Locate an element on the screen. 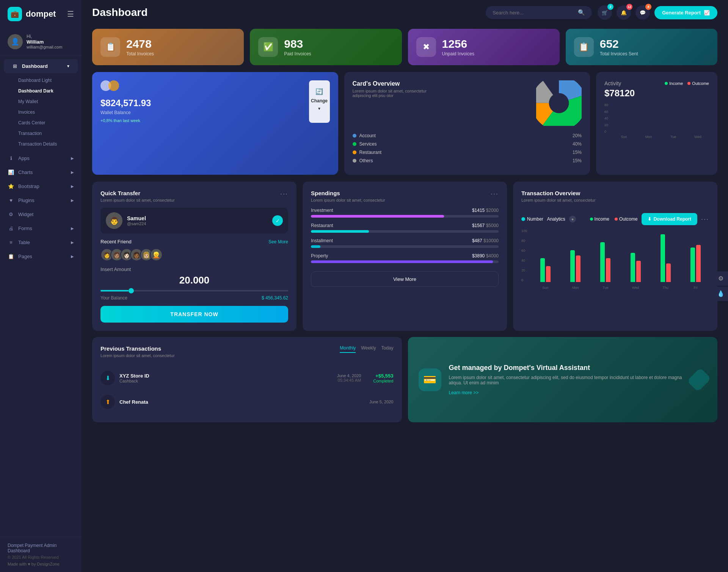  sidebar-item-invoices: Invoices is located at coordinates (50, 112).